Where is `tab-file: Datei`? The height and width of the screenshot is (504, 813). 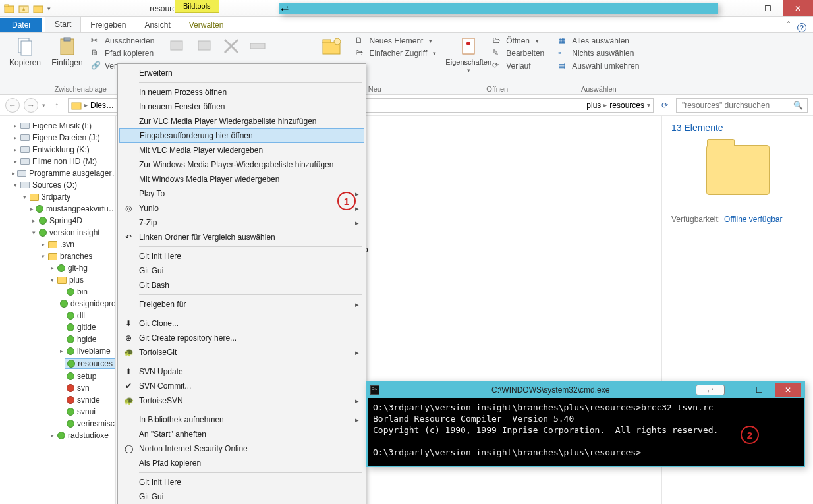
tab-file: Datei is located at coordinates (21, 25).